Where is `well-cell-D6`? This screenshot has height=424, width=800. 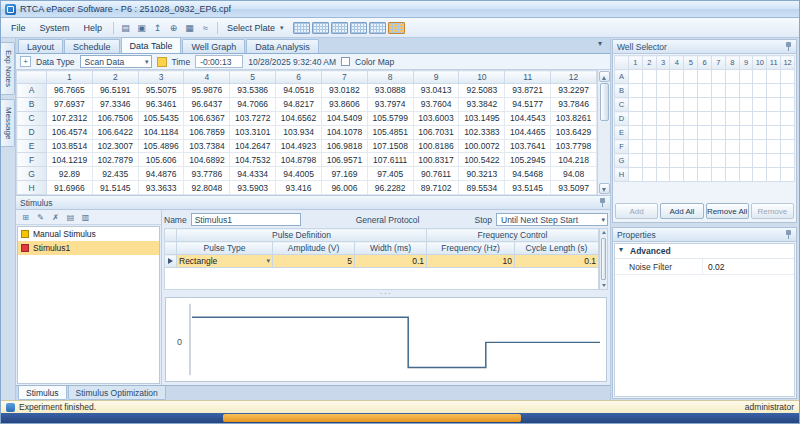
well-cell-D6 is located at coordinates (705, 119).